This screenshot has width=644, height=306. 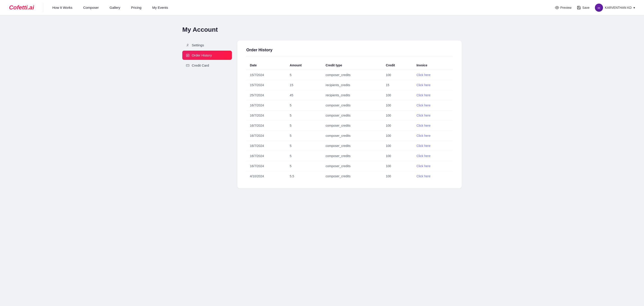 I want to click on cell-credit-10: 100, so click(x=398, y=176).